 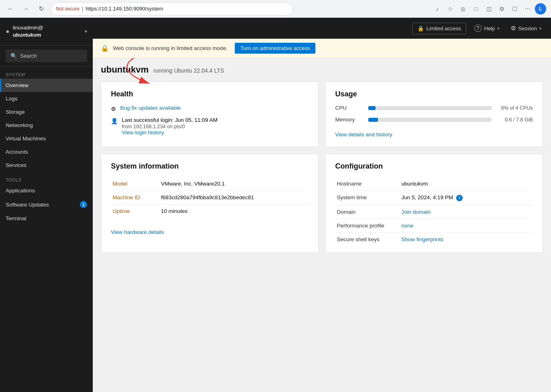 What do you see at coordinates (526, 28) in the screenshot?
I see `session-button: ⚙ Session ▾` at bounding box center [526, 28].